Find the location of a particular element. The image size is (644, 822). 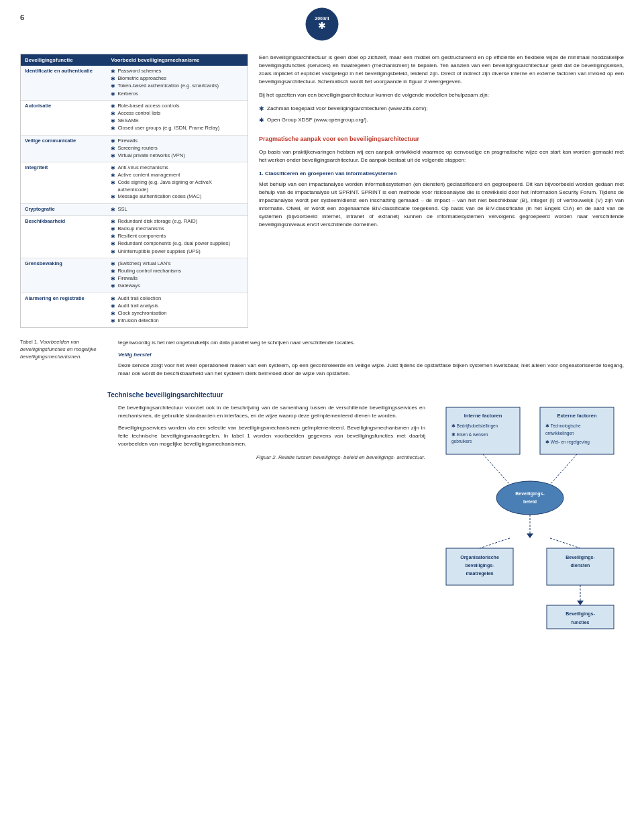

mechanism-item: ✱Active content management is located at coordinates (177, 176).